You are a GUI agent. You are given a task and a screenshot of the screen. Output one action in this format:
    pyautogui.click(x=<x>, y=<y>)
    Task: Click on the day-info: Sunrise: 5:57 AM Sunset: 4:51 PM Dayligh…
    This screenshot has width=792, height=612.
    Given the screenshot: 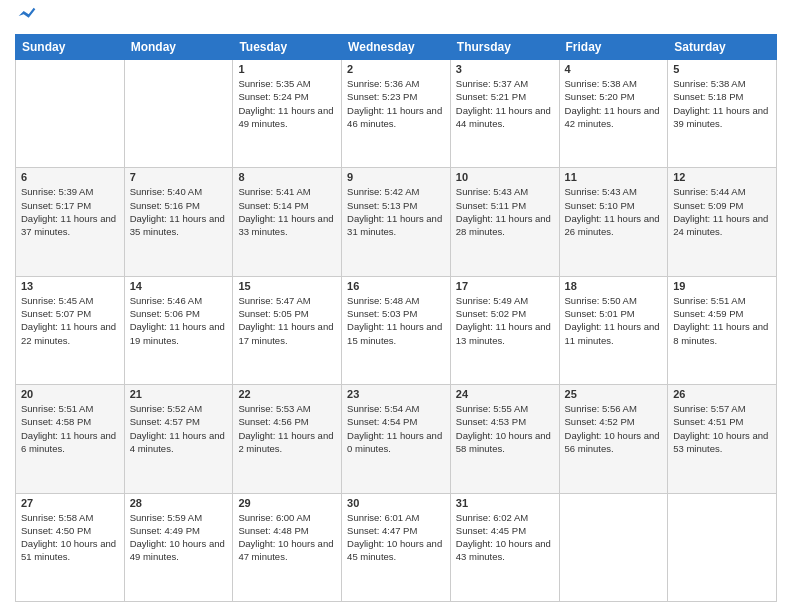 What is the action you would take?
    pyautogui.click(x=722, y=428)
    